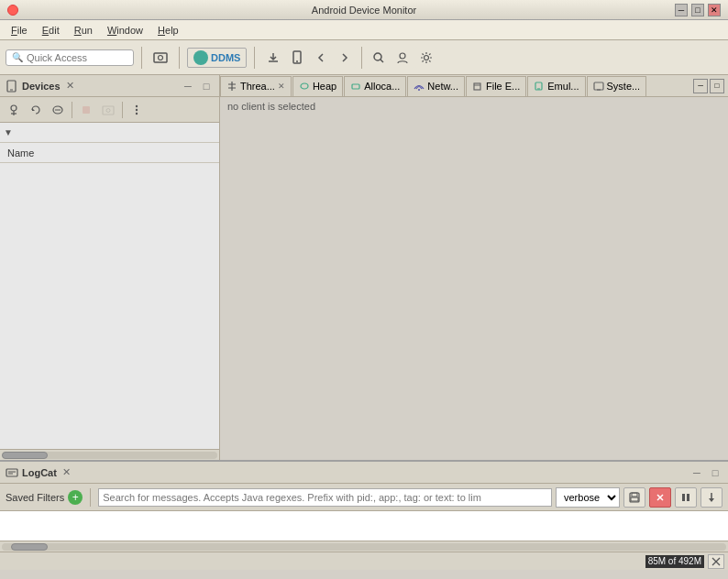  Describe the element at coordinates (123, 110) in the screenshot. I see `dev-toolbar-sep2` at that location.